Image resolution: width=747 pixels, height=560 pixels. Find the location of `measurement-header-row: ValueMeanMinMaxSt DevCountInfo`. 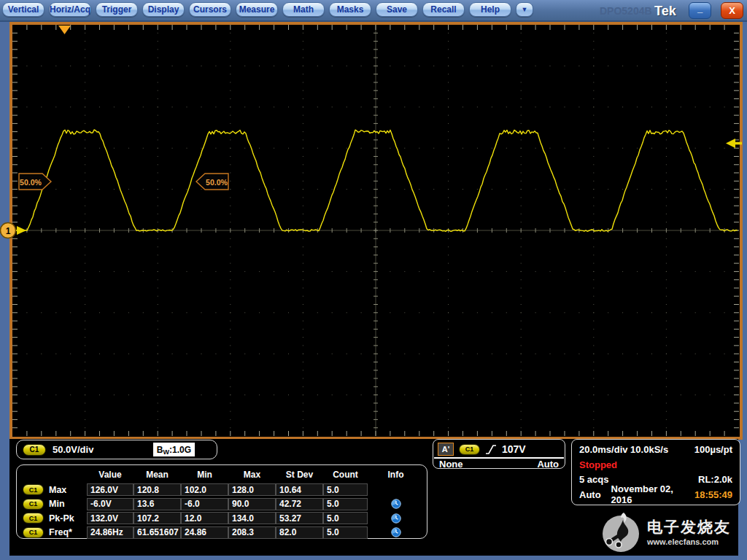

measurement-header-row: ValueMeanMinMaxSt DevCountInfo is located at coordinates (222, 475).